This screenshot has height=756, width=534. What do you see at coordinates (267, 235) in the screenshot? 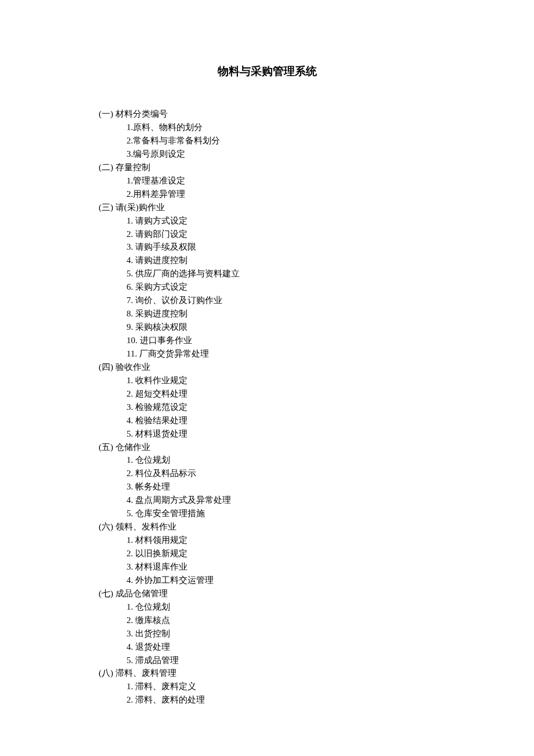
I see `list-item: 2. 请购部门设定` at bounding box center [267, 235].